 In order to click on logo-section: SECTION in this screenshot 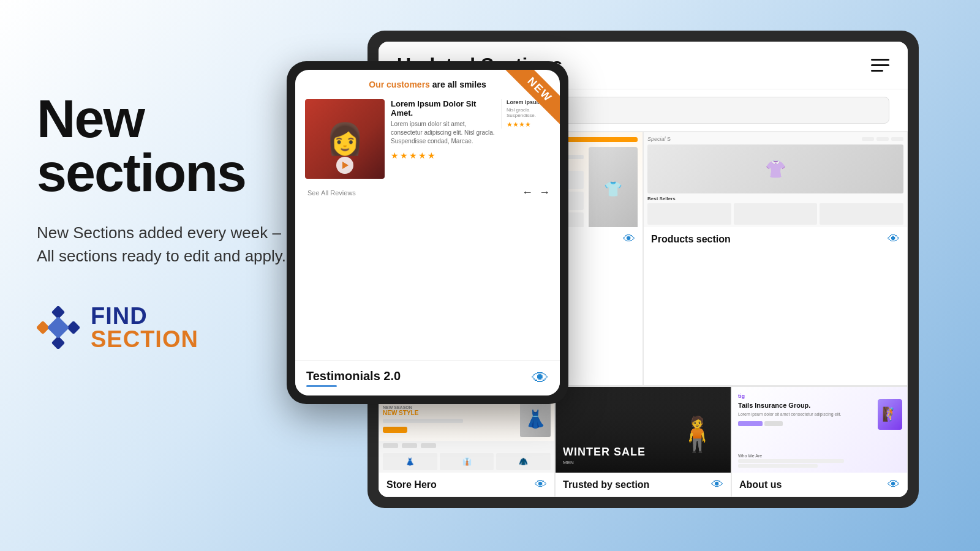, I will do `click(145, 339)`.